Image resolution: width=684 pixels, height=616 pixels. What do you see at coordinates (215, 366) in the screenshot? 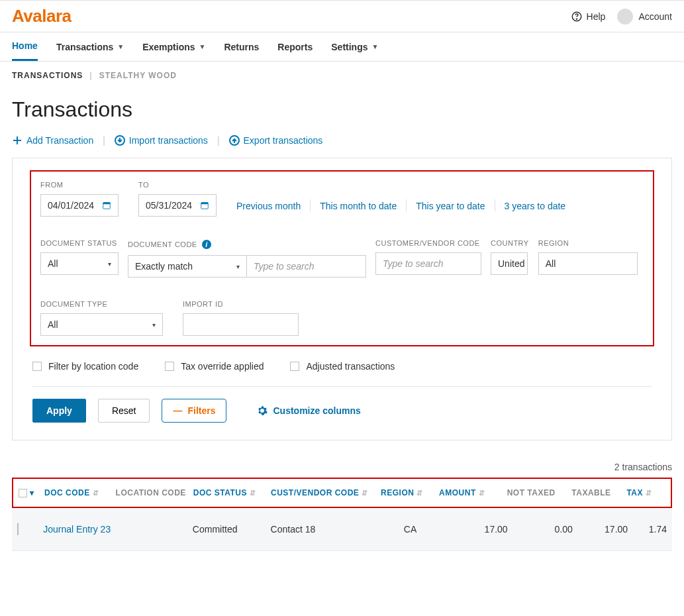
I see `tax-override-checkbox: Tax override applied` at bounding box center [215, 366].